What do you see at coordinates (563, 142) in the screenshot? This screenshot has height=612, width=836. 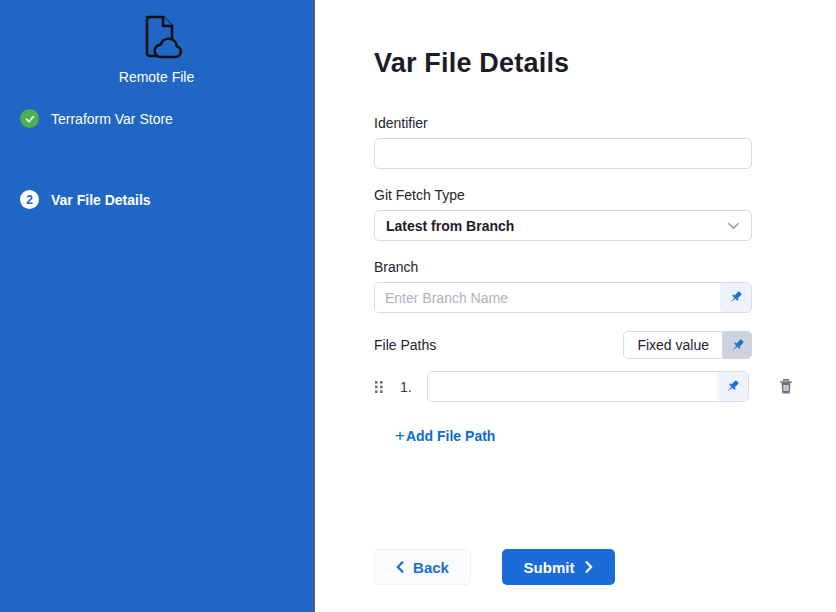 I see `identifier-field-group: Identifier` at bounding box center [563, 142].